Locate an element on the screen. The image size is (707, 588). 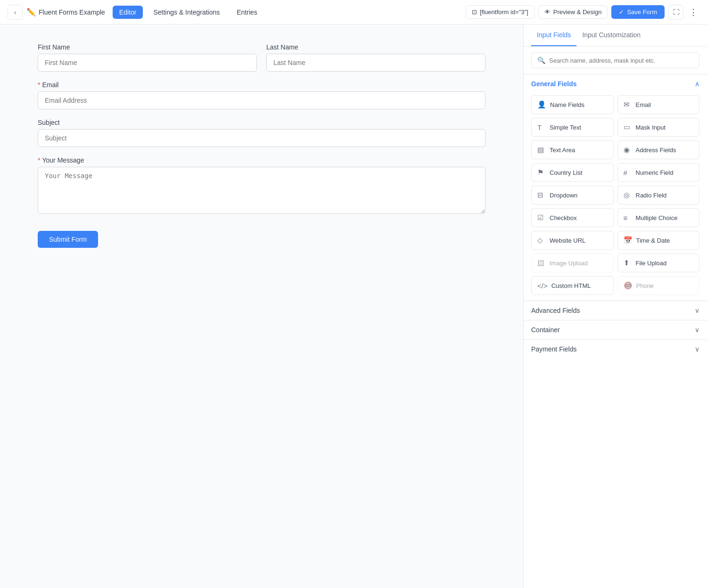
field-item-phone: 📵Phone is located at coordinates (659, 286).